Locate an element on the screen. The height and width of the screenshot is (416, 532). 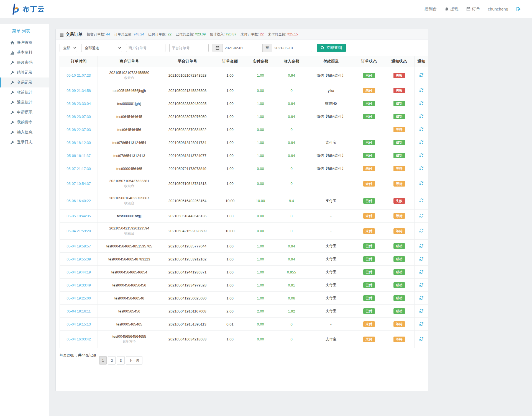
date-from-input is located at coordinates (242, 48).